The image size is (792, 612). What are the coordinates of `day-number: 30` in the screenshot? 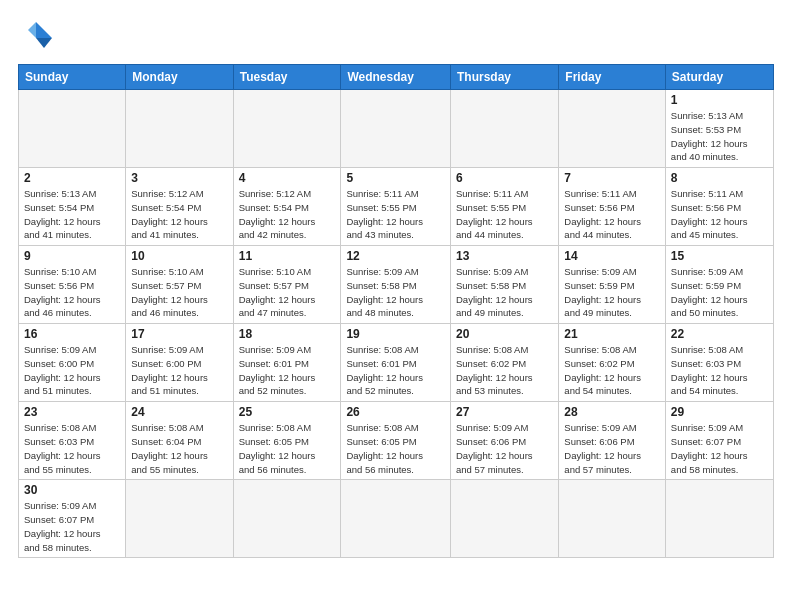 It's located at (72, 490).